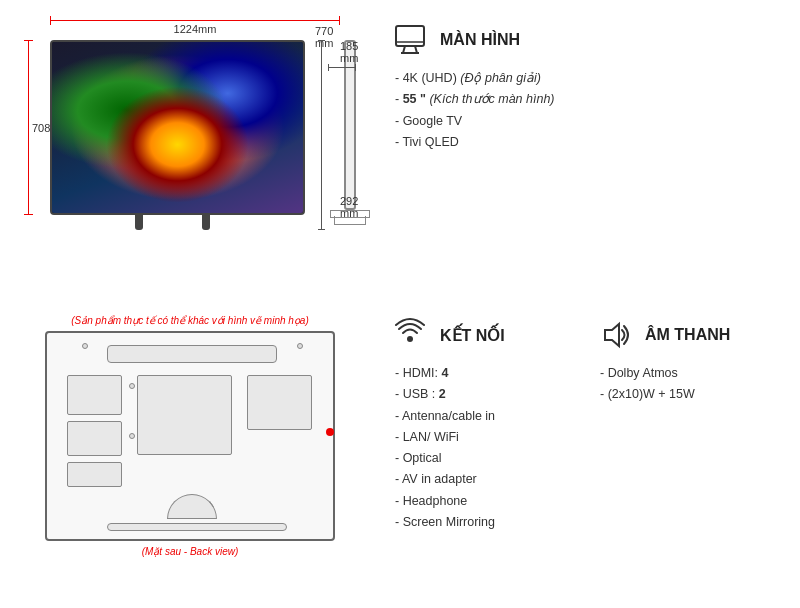 The width and height of the screenshot is (800, 608). I want to click on dim-width-label: 1224mm, so click(196, 29).